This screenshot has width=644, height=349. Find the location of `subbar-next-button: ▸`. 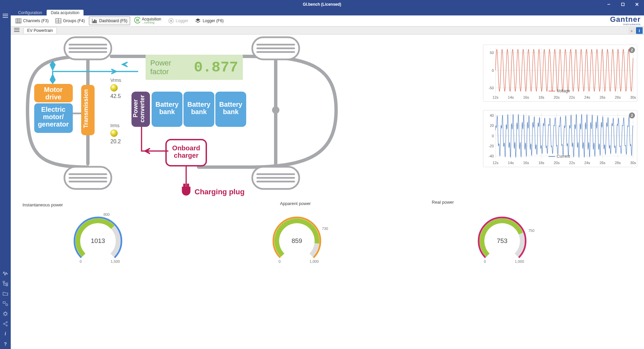

subbar-next-button: ▸ is located at coordinates (632, 31).